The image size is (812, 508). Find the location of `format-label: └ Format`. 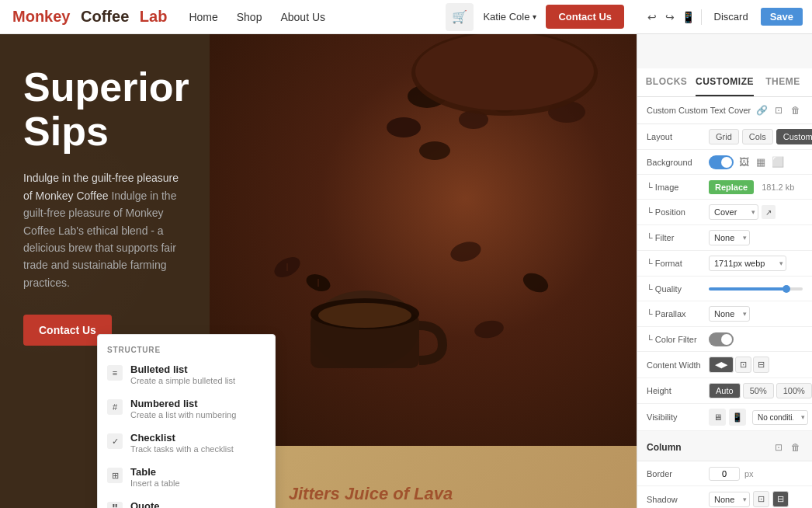

format-label: └ Format is located at coordinates (678, 263).